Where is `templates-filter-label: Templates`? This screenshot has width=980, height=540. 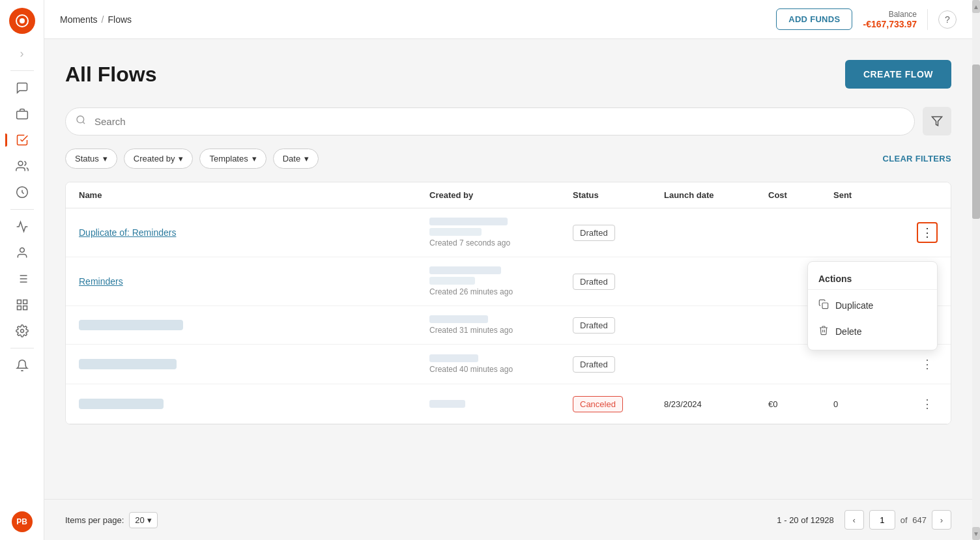
templates-filter-label: Templates is located at coordinates (228, 159).